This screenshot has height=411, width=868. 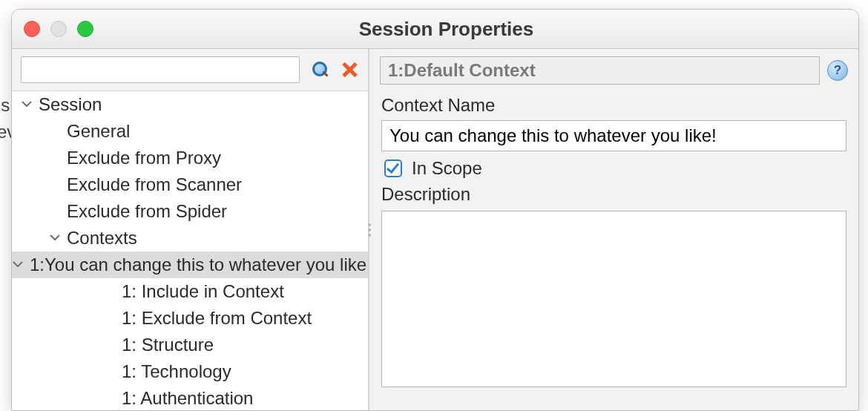 What do you see at coordinates (319, 70) in the screenshot?
I see `search-icon` at bounding box center [319, 70].